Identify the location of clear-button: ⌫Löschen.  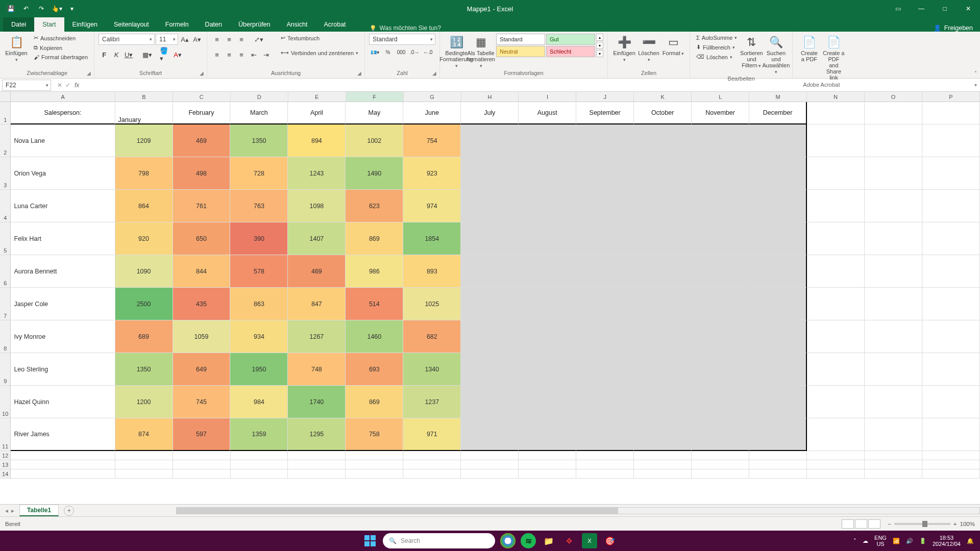
(717, 57).